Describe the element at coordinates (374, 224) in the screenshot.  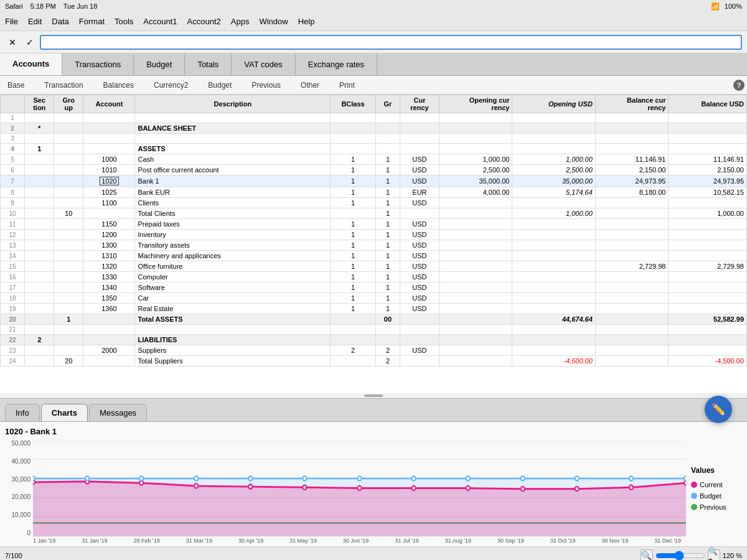
I see `table-row: 111150Prepaid taxes11USD` at that location.